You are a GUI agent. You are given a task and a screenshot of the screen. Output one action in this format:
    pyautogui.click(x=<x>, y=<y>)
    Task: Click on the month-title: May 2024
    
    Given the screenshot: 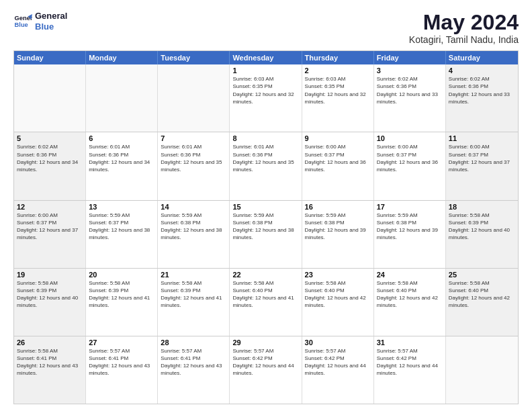 What is the action you would take?
    pyautogui.click(x=463, y=23)
    